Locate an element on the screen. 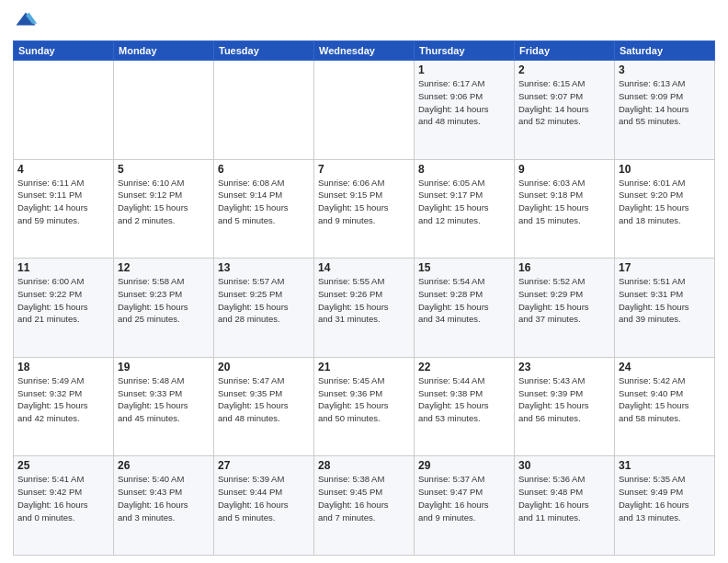 The width and height of the screenshot is (728, 563). day-info: Sunrise: 6:11 AM Sunset: 9:11 PM Dayligh… is located at coordinates (63, 202).